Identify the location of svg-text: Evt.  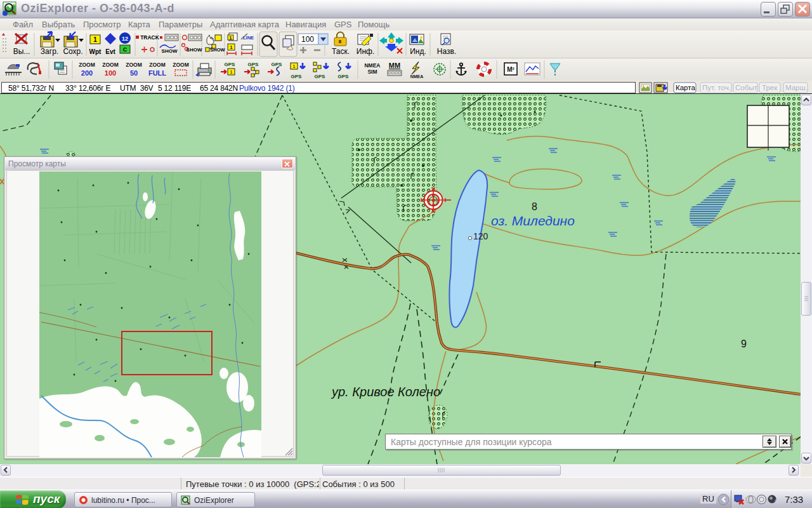
(110, 52).